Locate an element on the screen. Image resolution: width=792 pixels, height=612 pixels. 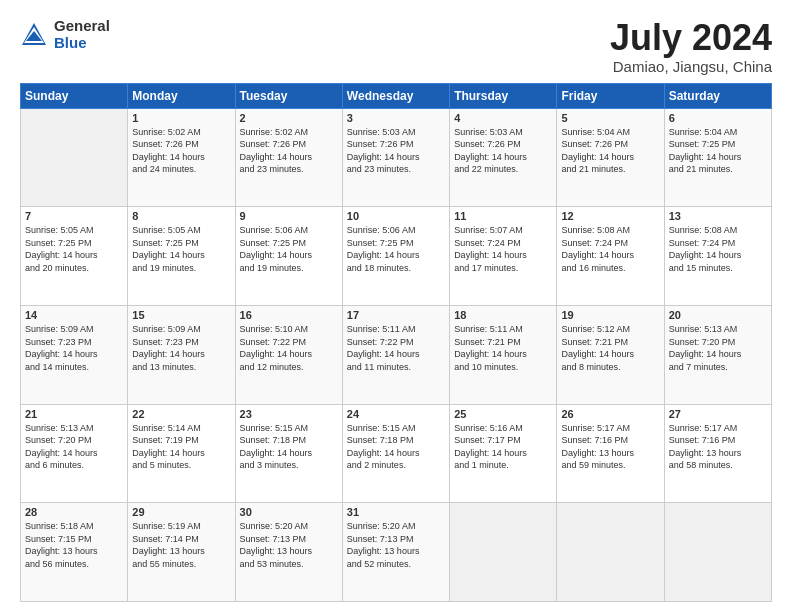
day-number: 5 is located at coordinates (610, 118).